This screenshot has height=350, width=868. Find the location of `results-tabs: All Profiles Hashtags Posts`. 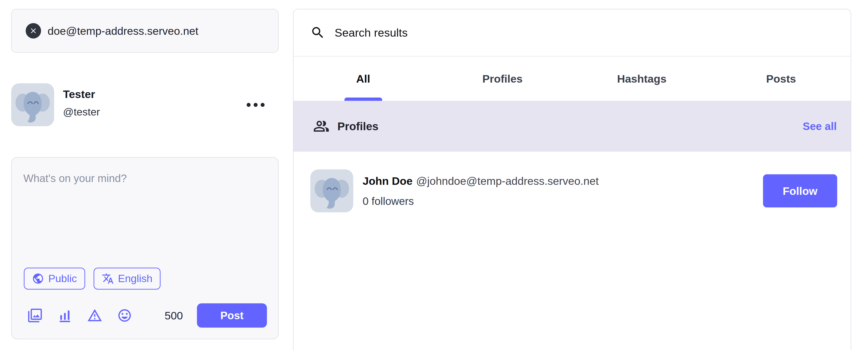

results-tabs: All Profiles Hashtags Posts is located at coordinates (572, 79).